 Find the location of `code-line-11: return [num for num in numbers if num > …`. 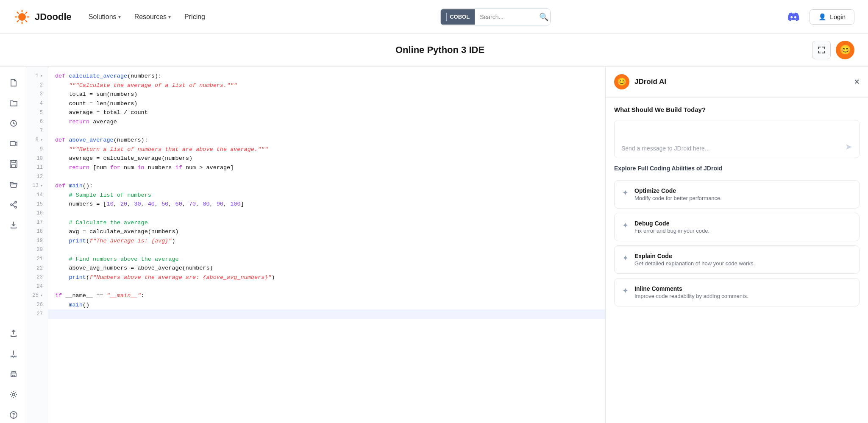

code-line-11: return [num for num in numbers if num > … is located at coordinates (327, 168).